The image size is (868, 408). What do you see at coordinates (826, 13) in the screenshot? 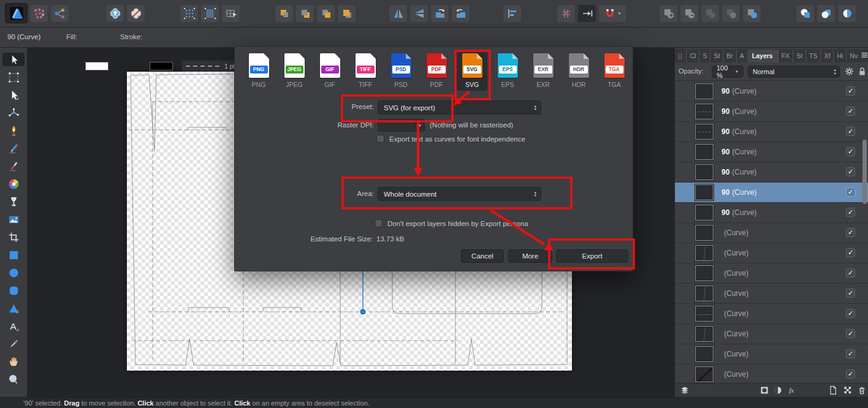
I see `insert-inside-button` at bounding box center [826, 13].